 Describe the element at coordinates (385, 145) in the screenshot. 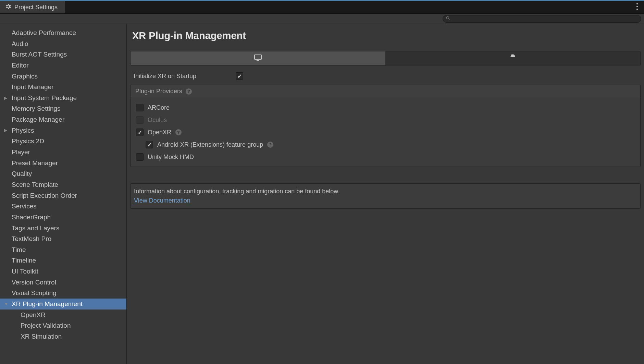

I see `provider-row: Android XR (Extensions) feature group?` at that location.